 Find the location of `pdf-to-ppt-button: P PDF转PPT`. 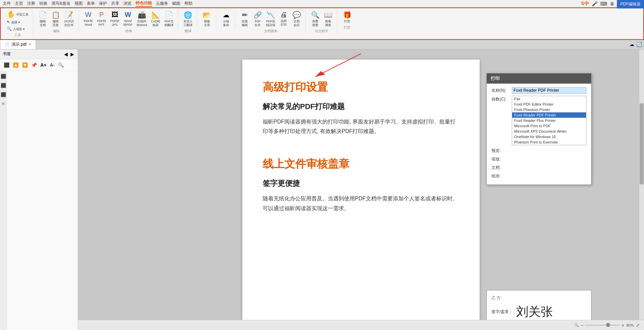

pdf-to-ppt-button: P PDF转PPT is located at coordinates (102, 19).